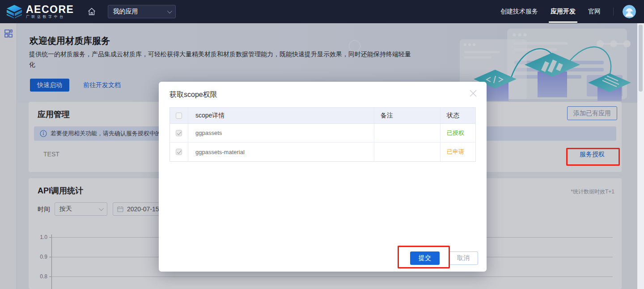  What do you see at coordinates (323, 116) in the screenshot?
I see `table-header-row: scope详情 备注 状态` at bounding box center [323, 116].